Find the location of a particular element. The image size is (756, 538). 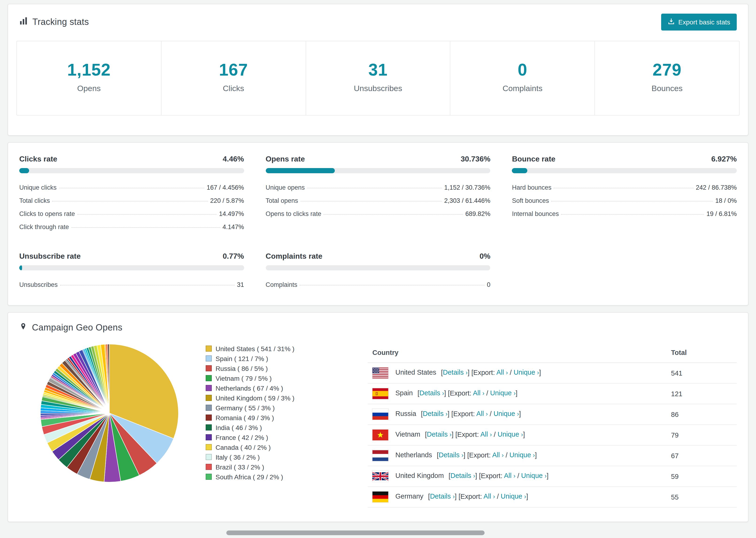

country-name: Spain is located at coordinates (404, 393).